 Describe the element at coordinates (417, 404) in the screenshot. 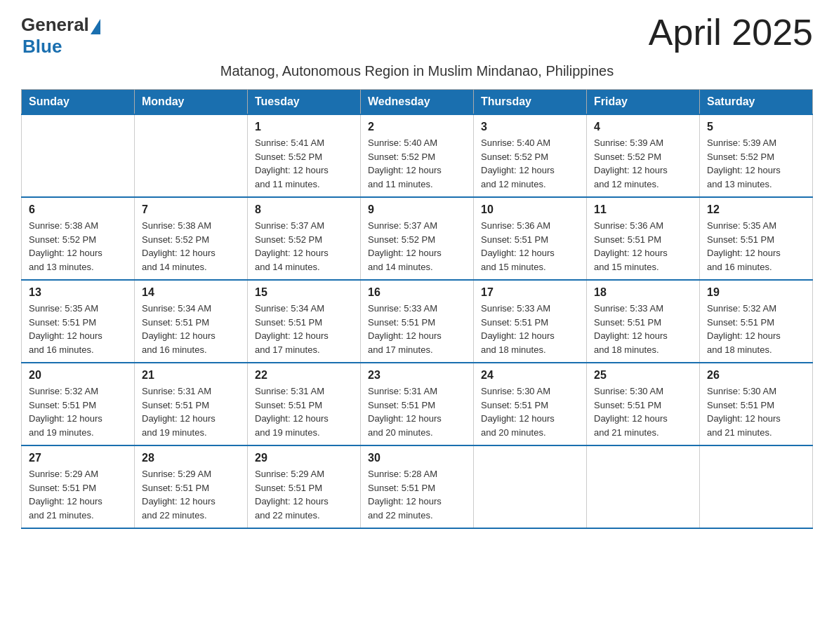

I see `calendar-week-row: 20Sunrise: 5:32 AM Sunset: 5:51 PM Dayli…` at that location.